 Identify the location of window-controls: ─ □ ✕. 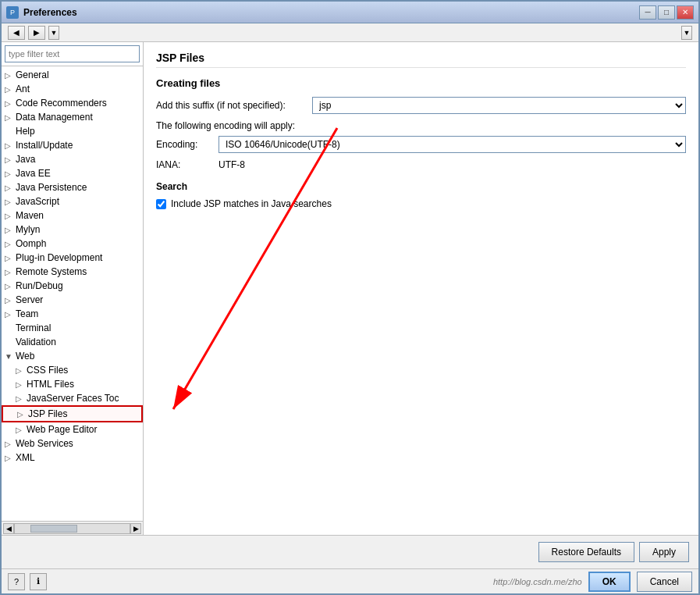
(666, 12).